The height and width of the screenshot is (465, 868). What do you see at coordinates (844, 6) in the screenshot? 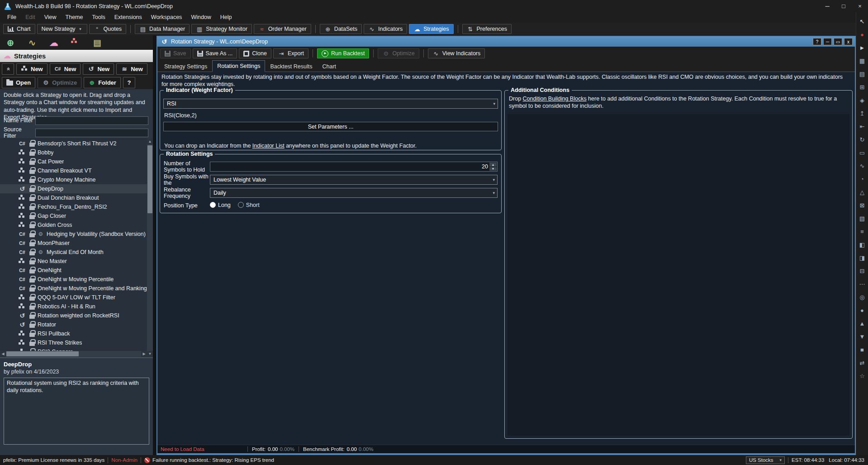
I see `maximize-button: □` at bounding box center [844, 6].